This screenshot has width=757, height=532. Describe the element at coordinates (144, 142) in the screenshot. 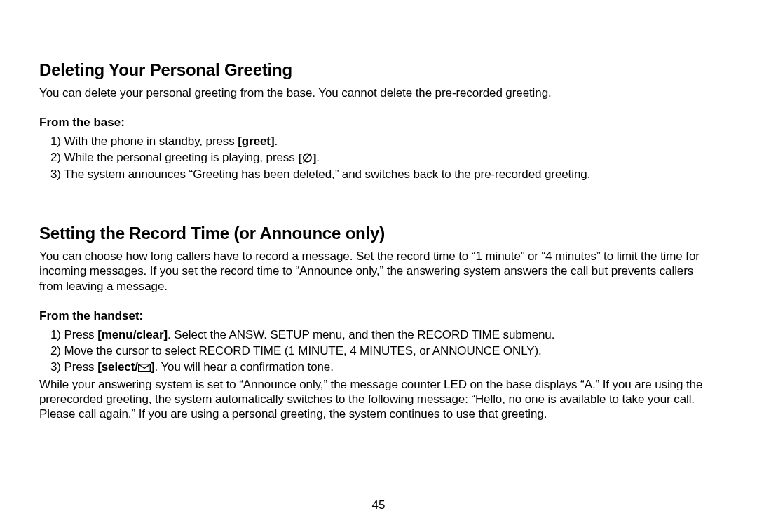

I see `step-text: 1) With the phone in standby, press` at that location.